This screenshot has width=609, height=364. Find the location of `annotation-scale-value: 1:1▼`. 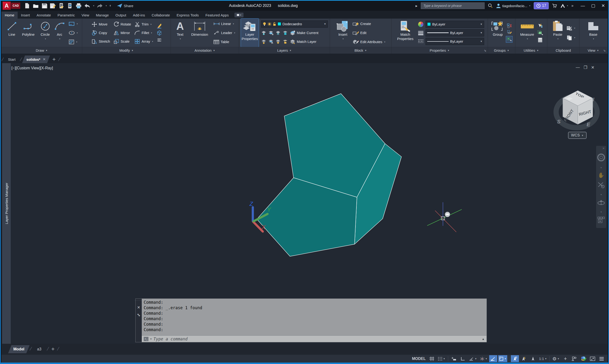

annotation-scale-value: 1:1▼ is located at coordinates (543, 359).